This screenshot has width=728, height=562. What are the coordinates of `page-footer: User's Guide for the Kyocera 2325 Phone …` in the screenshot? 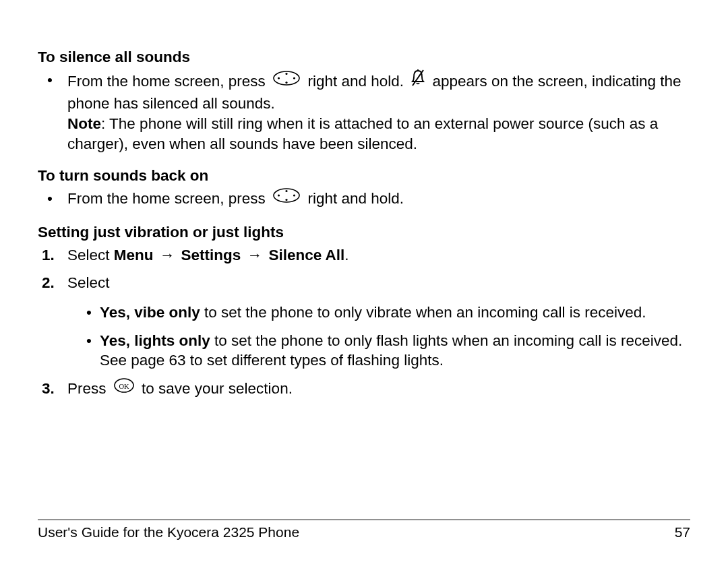 It's located at (364, 530).